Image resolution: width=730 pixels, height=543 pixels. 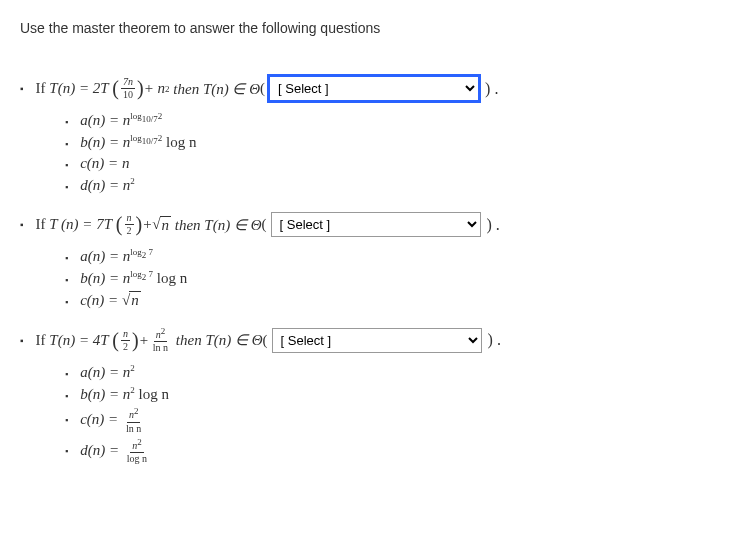 I want to click on q1-option-c: c(n) = n, so click(x=388, y=164).